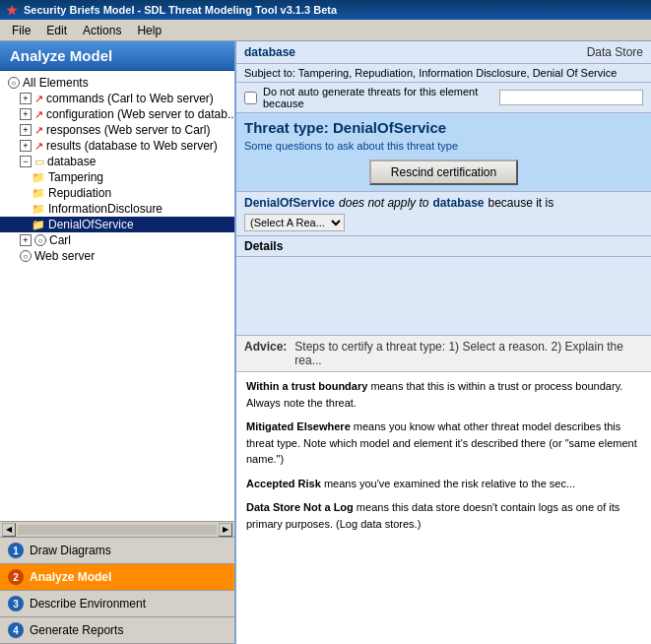 The image size is (651, 644). What do you see at coordinates (55, 83) in the screenshot?
I see `tree-all-elements-label: All Elements` at bounding box center [55, 83].